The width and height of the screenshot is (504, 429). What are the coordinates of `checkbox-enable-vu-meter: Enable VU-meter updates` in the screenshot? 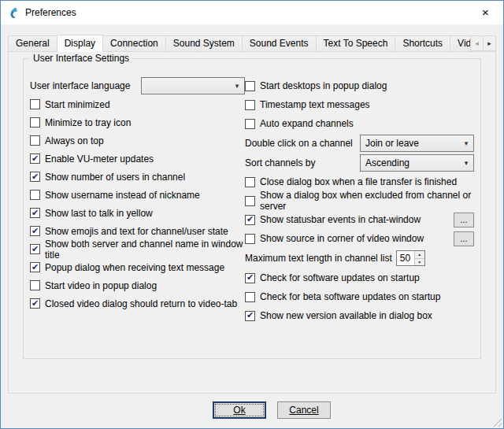 It's located at (91, 159).